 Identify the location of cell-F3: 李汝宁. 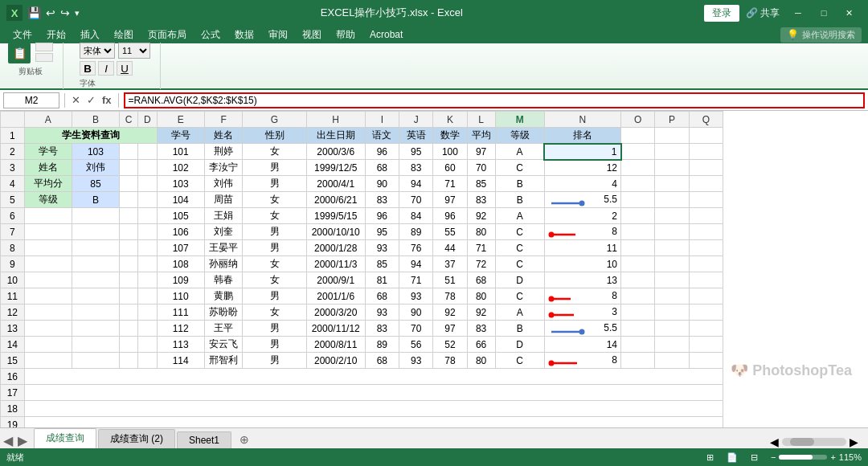
(223, 168).